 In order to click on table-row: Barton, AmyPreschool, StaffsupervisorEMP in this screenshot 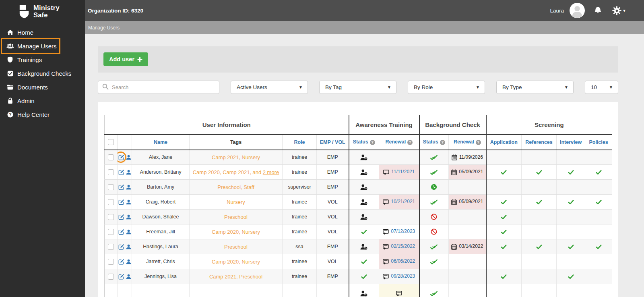, I will do `click(358, 187)`.